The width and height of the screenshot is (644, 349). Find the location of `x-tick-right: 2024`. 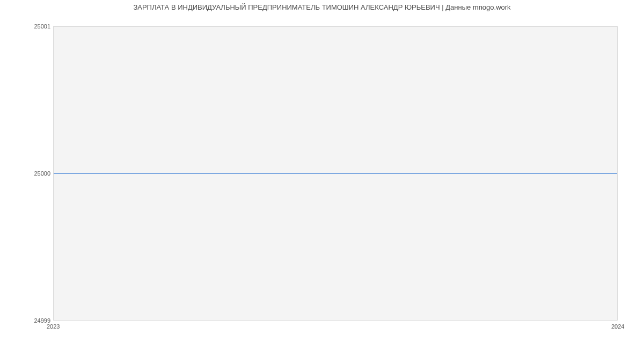

x-tick-right: 2024 is located at coordinates (618, 326).